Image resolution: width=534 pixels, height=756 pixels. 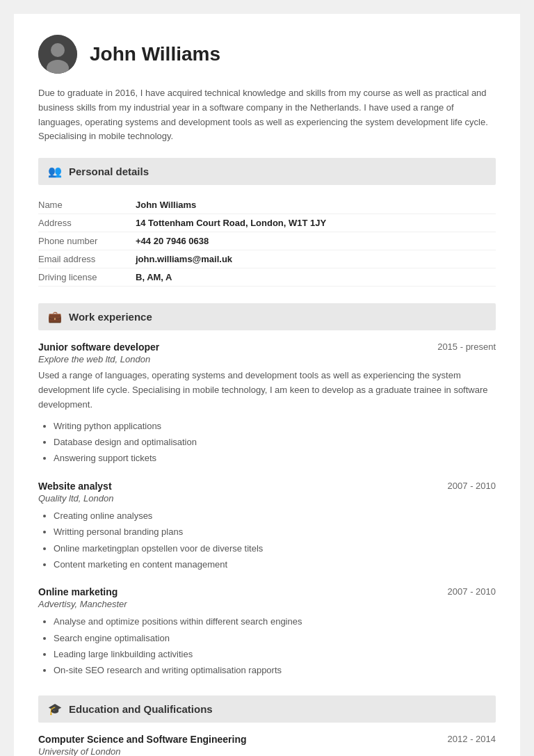 I want to click on detail-label: Driving license, so click(x=87, y=277).